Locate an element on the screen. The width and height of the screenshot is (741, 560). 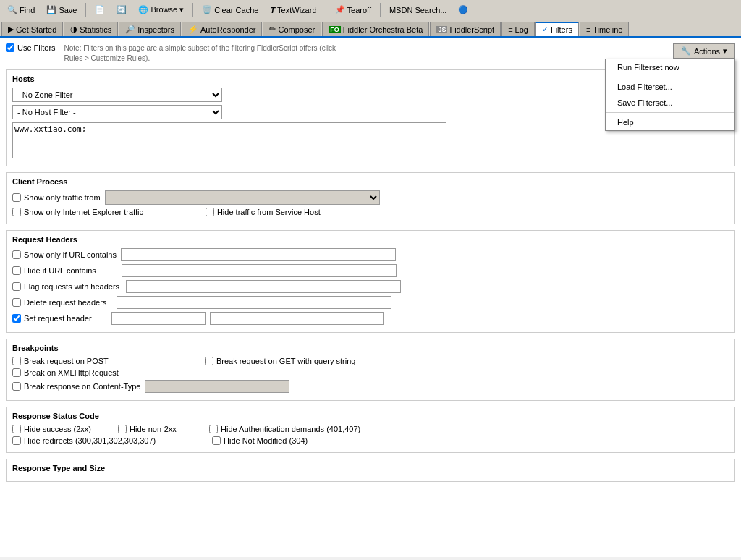
hide-non2xx-label: Hide non-2xx is located at coordinates (161, 429).